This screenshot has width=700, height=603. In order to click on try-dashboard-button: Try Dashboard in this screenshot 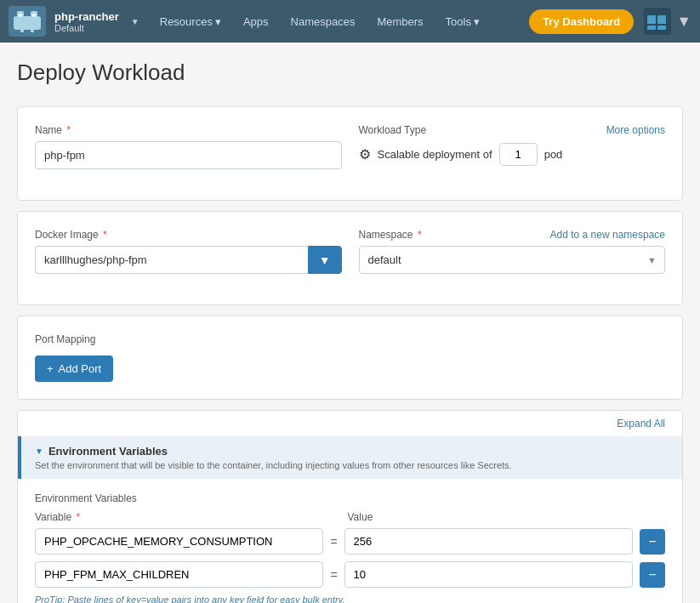, I will do `click(582, 22)`.